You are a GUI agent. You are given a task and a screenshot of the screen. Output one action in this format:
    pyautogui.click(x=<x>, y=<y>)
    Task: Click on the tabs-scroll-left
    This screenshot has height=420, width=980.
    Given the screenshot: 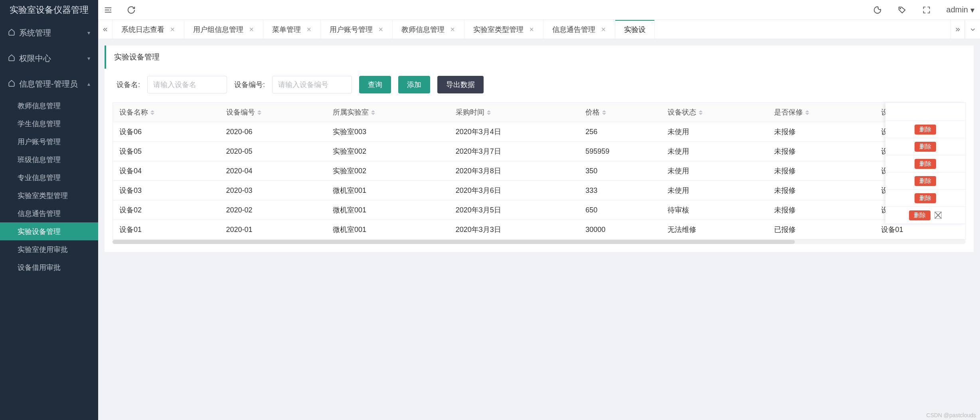 What is the action you would take?
    pyautogui.click(x=105, y=30)
    